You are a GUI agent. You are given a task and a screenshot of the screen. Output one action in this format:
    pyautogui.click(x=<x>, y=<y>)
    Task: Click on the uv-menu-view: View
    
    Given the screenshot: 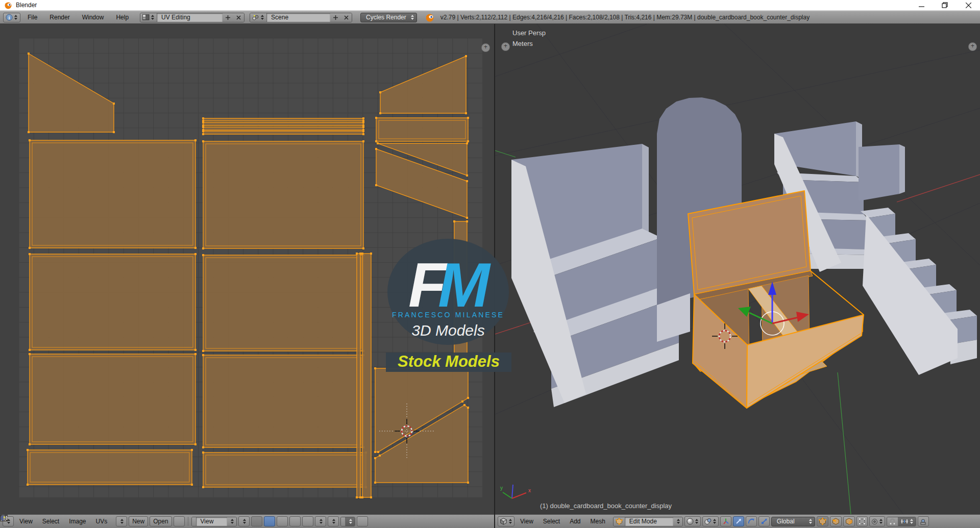 What is the action you would take?
    pyautogui.click(x=26, y=521)
    